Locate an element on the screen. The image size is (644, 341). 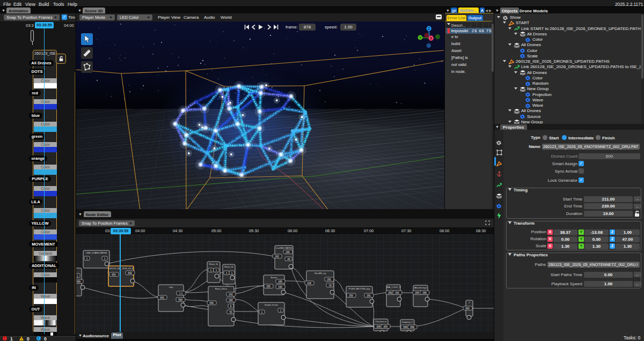
svg-text: T is located at coordinates (469, 302).